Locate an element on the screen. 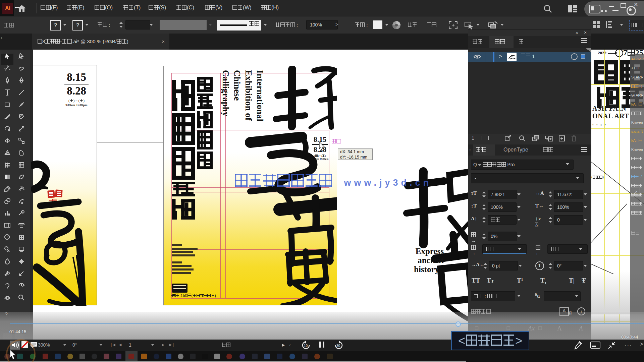 The width and height of the screenshot is (644, 362). svg-text: 30 is located at coordinates (338, 346).